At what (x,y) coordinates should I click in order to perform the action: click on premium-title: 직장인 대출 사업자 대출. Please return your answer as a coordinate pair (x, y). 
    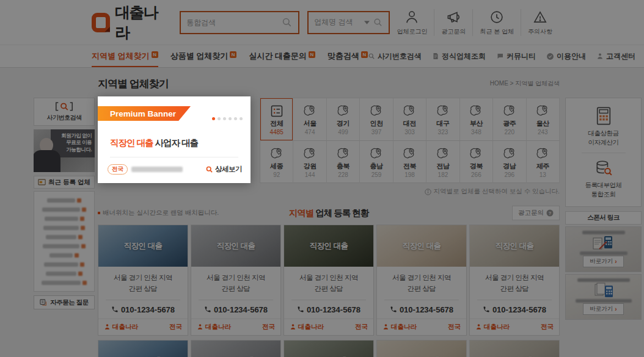
    Looking at the image, I should click on (154, 143).